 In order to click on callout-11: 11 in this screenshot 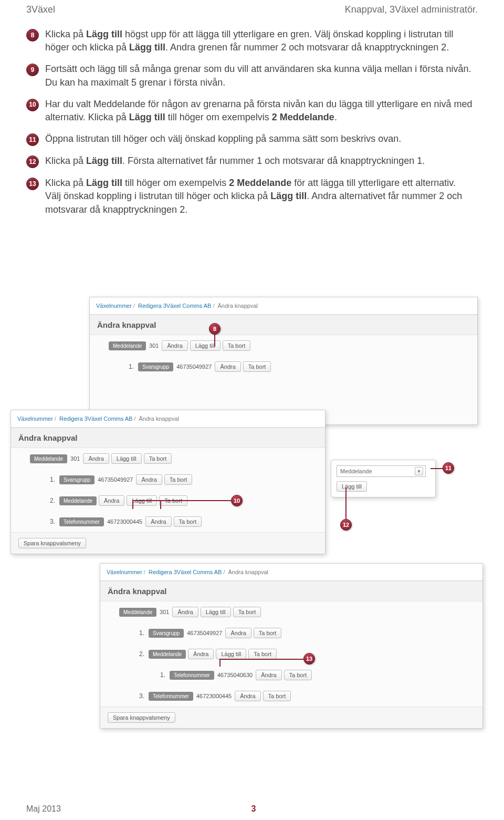, I will do `click(448, 468)`.